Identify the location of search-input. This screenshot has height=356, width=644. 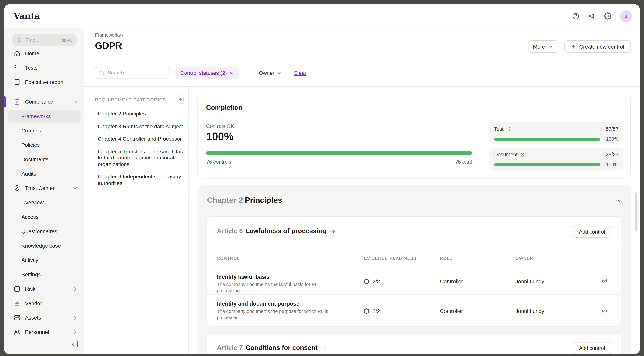
(137, 73).